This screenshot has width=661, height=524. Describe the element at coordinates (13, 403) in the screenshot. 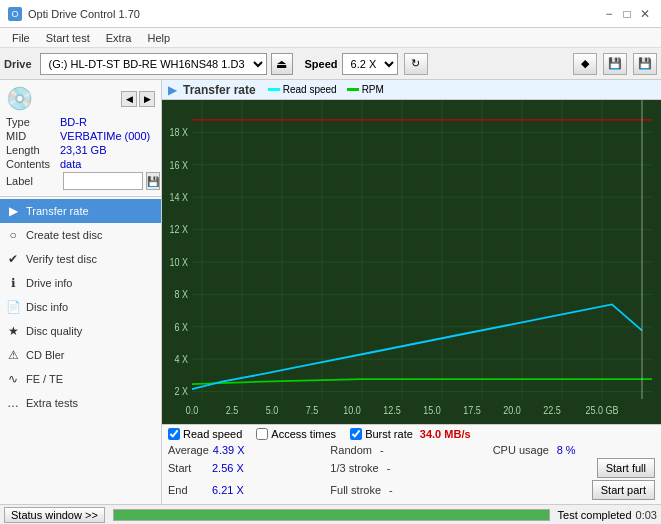

I see `extra-tests-icon: …` at that location.